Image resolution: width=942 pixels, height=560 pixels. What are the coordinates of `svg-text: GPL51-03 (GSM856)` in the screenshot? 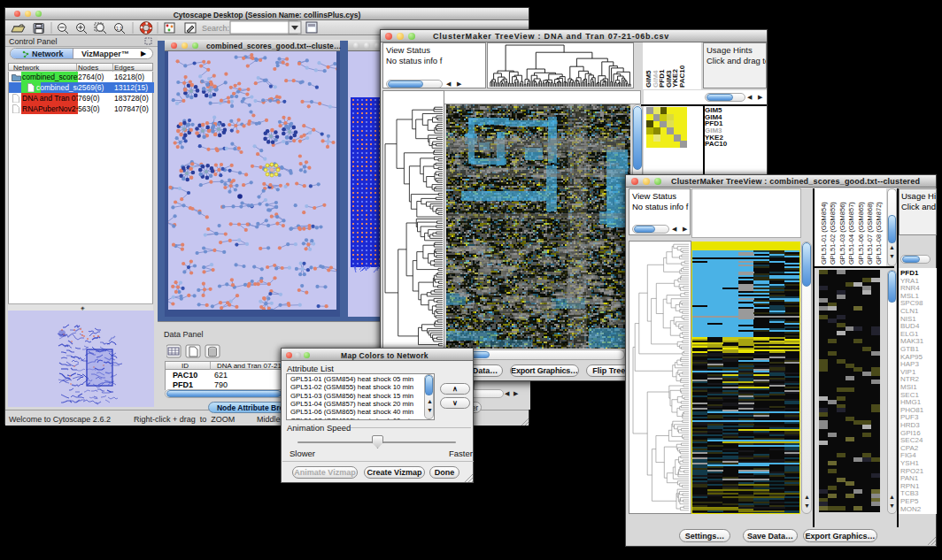 It's located at (843, 234).